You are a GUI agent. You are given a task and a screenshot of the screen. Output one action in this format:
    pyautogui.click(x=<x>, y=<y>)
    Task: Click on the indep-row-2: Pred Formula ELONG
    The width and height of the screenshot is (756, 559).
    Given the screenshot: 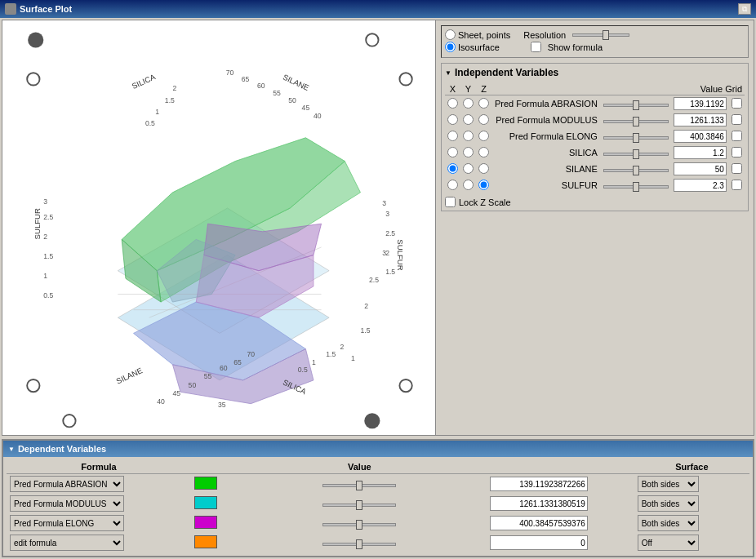 What is the action you would take?
    pyautogui.click(x=594, y=136)
    